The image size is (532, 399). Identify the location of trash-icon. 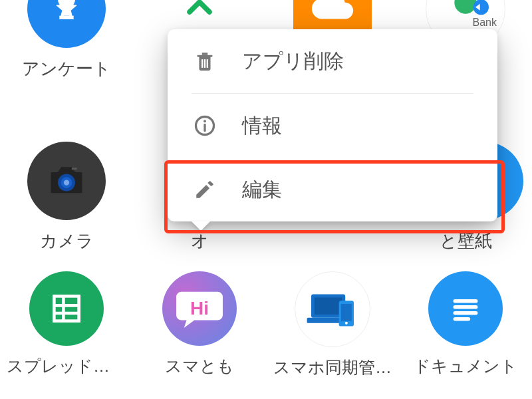
(205, 61).